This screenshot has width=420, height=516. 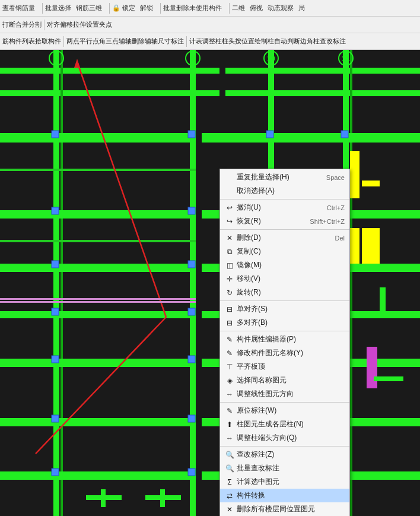 What do you see at coordinates (48, 42) in the screenshot?
I see `toolbar-pick: 拾取构件` at bounding box center [48, 42].